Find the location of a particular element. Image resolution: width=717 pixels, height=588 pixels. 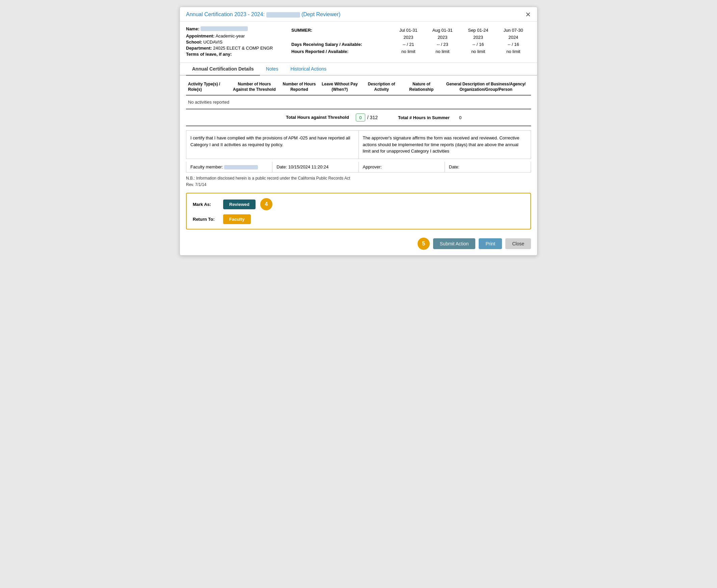

footnote-line2: Rev. 7/1/14 is located at coordinates (358, 185).